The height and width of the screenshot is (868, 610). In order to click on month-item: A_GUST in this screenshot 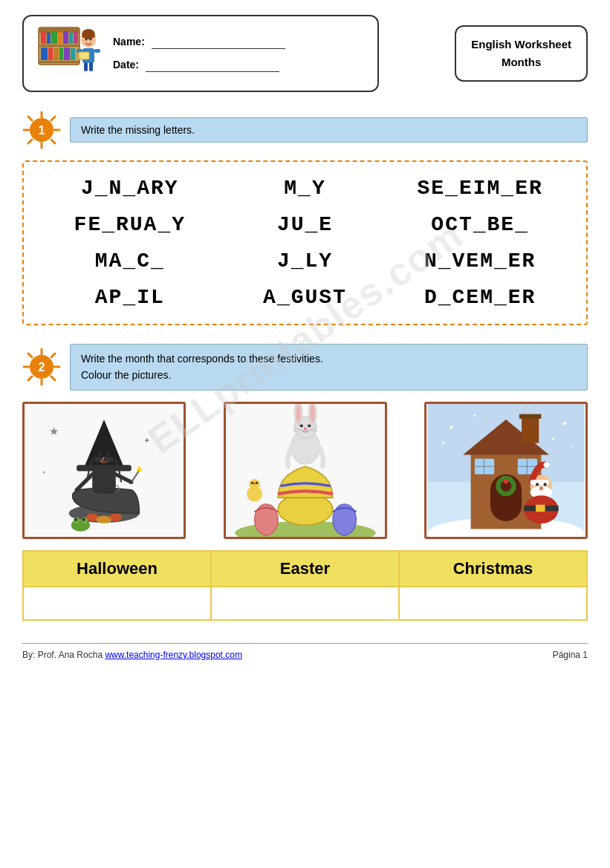, I will do `click(305, 297)`.